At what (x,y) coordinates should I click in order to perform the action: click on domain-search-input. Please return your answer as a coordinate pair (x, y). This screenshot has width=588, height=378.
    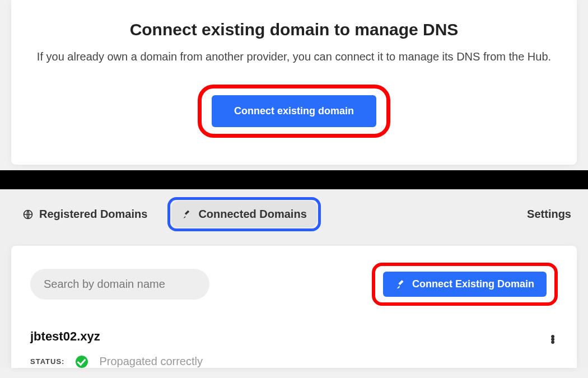
    Looking at the image, I should click on (120, 284).